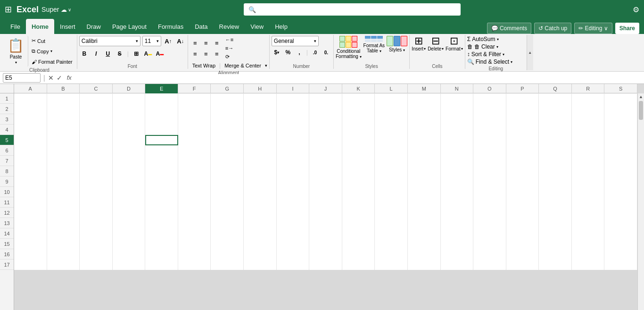  Describe the element at coordinates (483, 39) in the screenshot. I see `autosum-button: Σ AutoSum ▾` at that location.